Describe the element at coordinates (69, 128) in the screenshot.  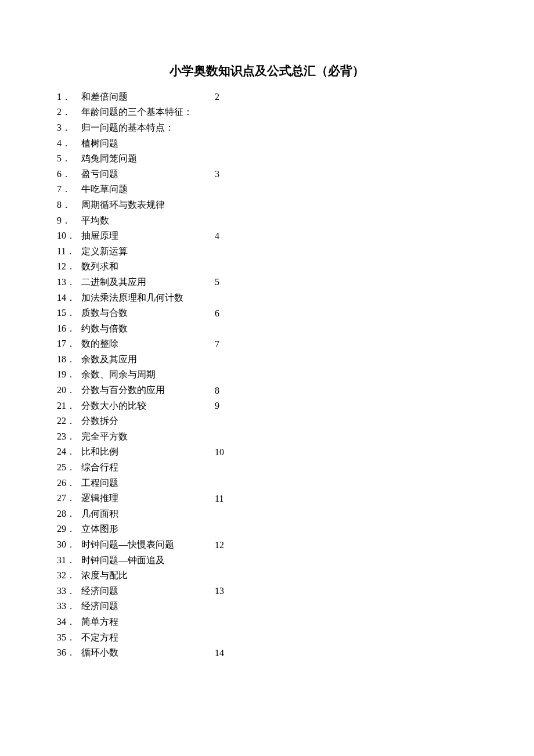
I see `toc-item-number: 3．` at that location.